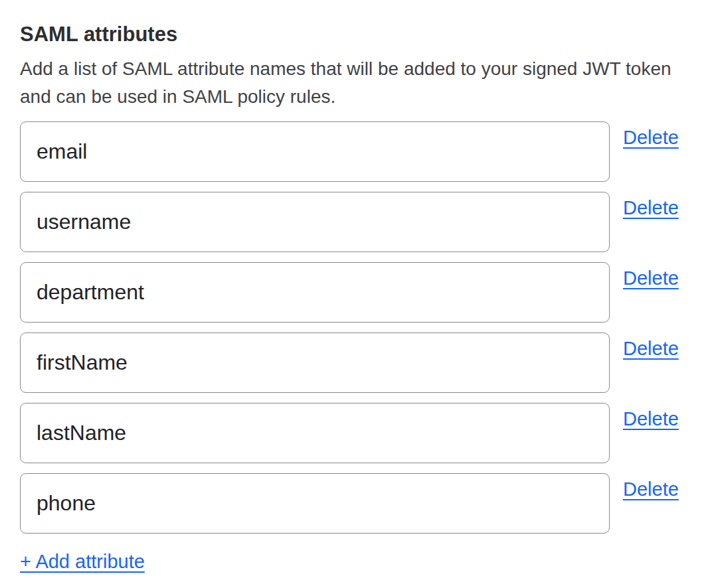  I want to click on description-line-2: and can be used in SAML policy rules., so click(178, 97).